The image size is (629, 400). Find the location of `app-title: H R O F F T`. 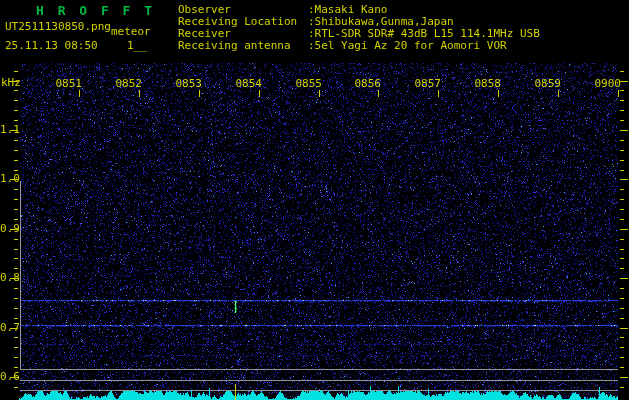

app-title: H R O F F T is located at coordinates (96, 10).